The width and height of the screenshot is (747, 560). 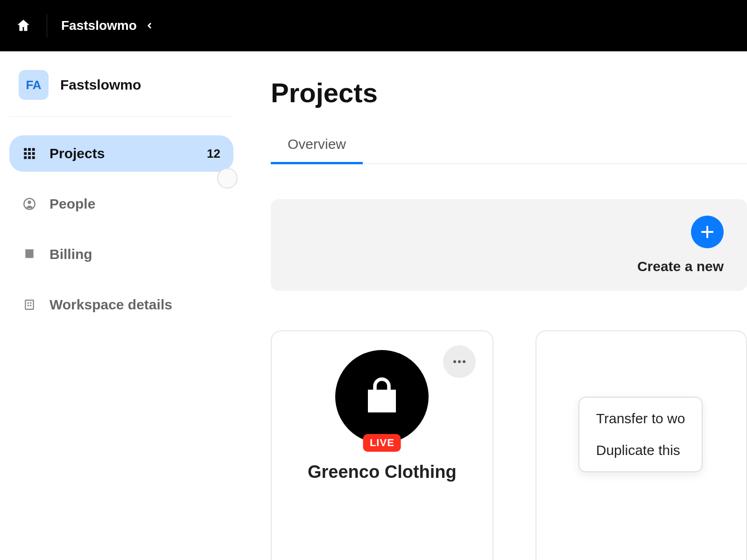 I want to click on workspace-avatar: FA, so click(x=34, y=85).